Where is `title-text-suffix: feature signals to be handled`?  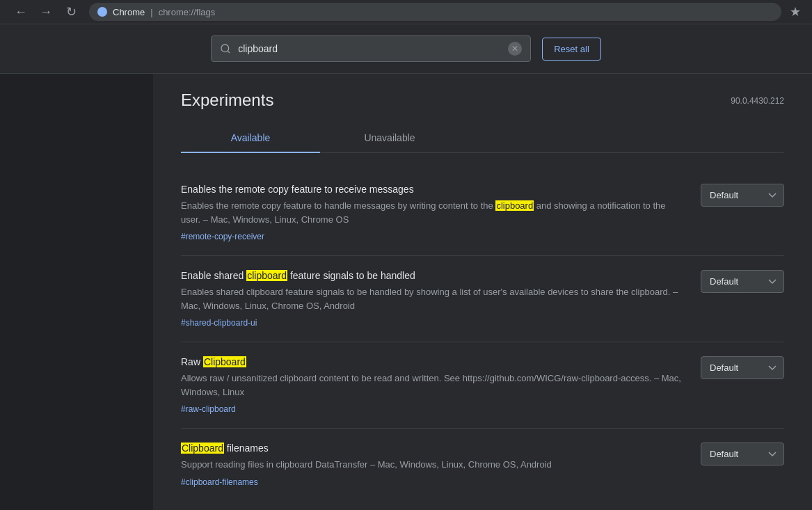
title-text-suffix: feature signals to be handled is located at coordinates (351, 276).